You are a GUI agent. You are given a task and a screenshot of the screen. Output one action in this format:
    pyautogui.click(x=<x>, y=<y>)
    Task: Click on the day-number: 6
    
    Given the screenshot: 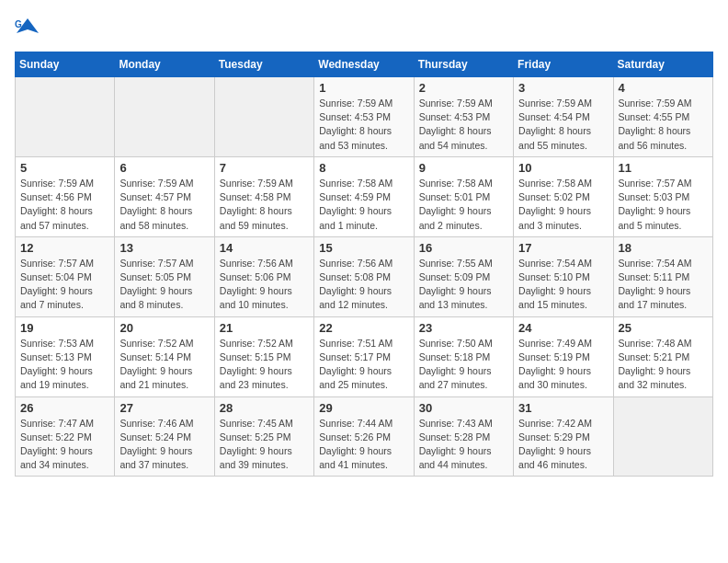 What is the action you would take?
    pyautogui.click(x=164, y=167)
    